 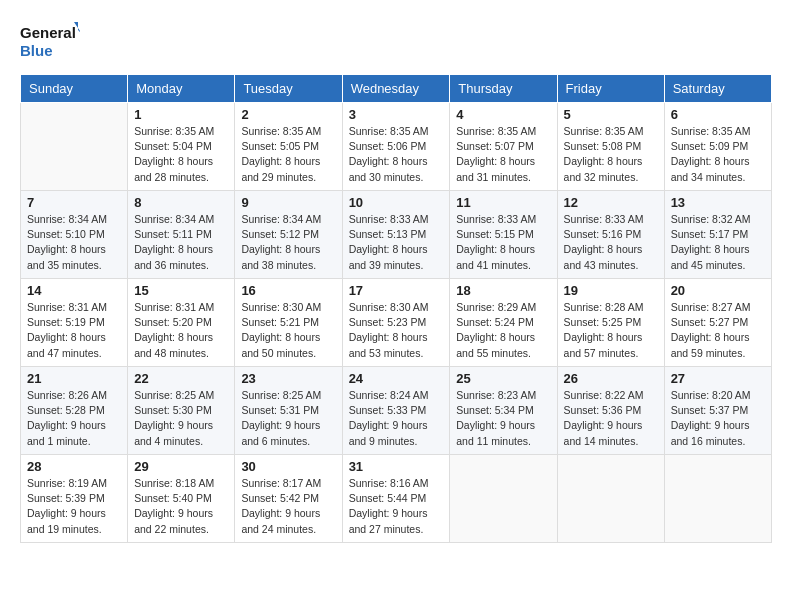 What do you see at coordinates (288, 290) in the screenshot?
I see `day-number: 16` at bounding box center [288, 290].